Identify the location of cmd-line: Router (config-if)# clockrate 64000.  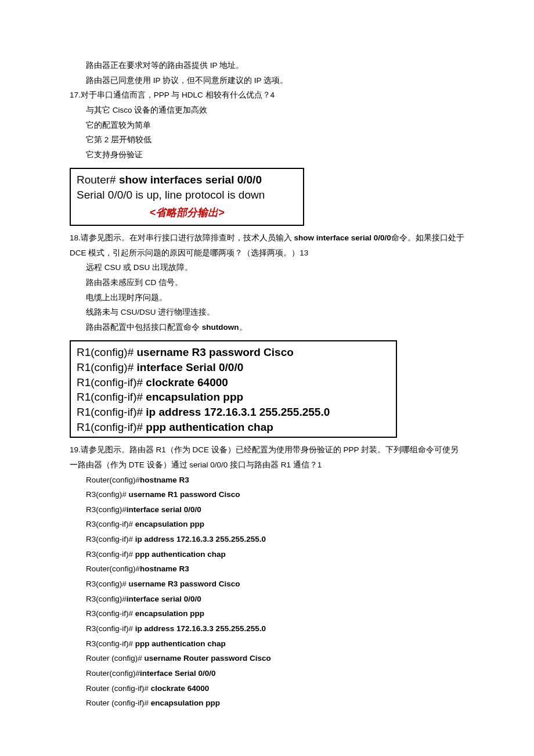
(275, 689).